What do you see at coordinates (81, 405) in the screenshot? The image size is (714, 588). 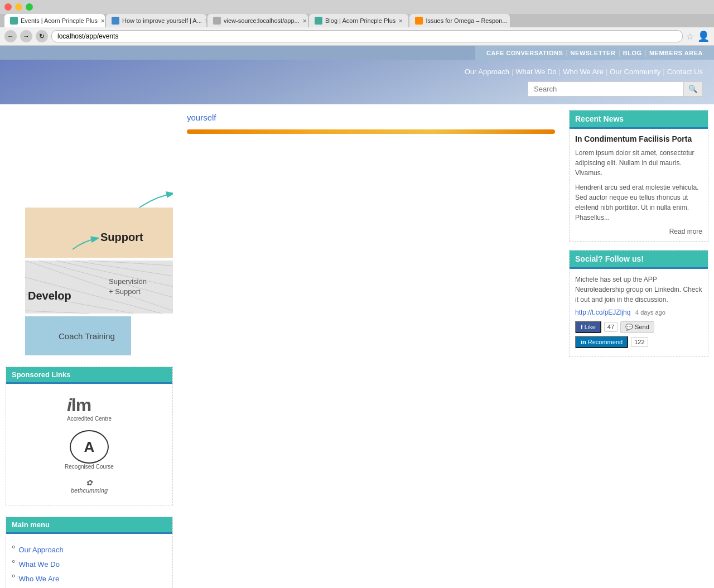 I see `lm-letters: lm` at bounding box center [81, 405].